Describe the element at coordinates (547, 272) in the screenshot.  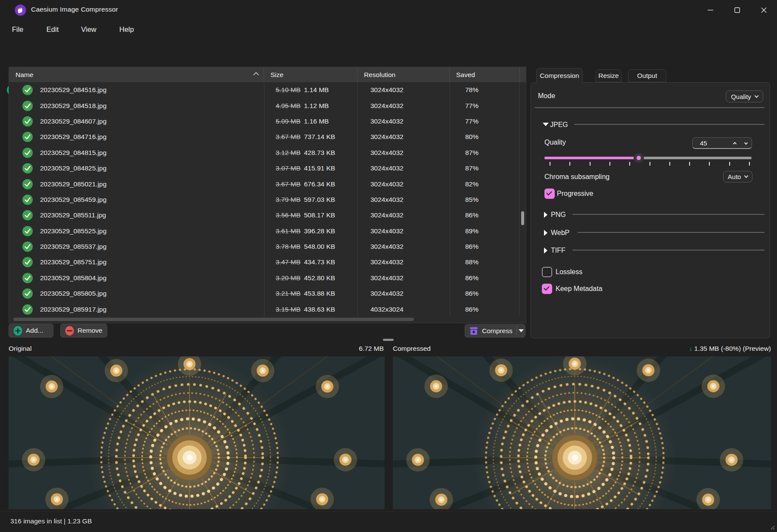
I see `lossless-checkbox` at that location.